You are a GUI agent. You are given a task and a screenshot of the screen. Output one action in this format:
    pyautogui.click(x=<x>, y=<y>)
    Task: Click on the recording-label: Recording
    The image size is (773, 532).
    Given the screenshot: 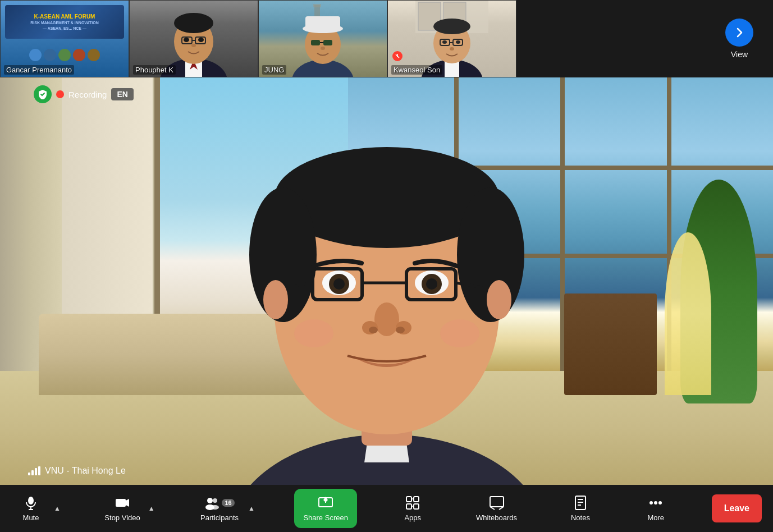 What is the action you would take?
    pyautogui.click(x=88, y=94)
    